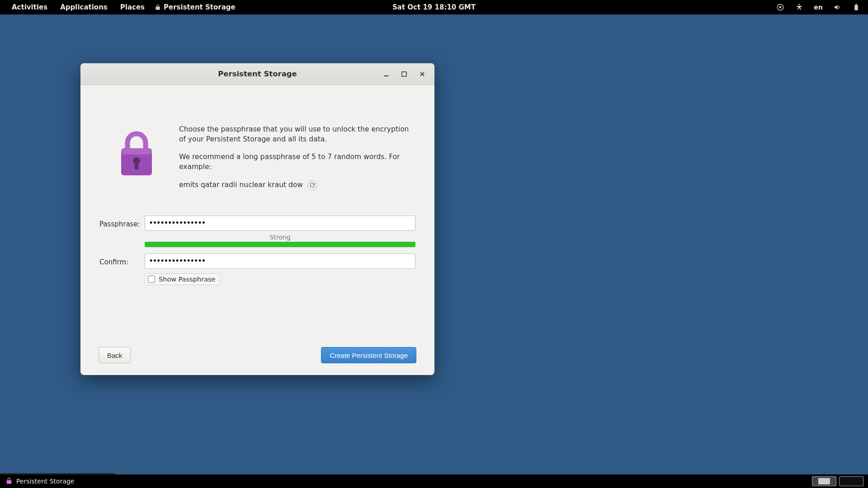  I want to click on applications-menu: Applications, so click(84, 7).